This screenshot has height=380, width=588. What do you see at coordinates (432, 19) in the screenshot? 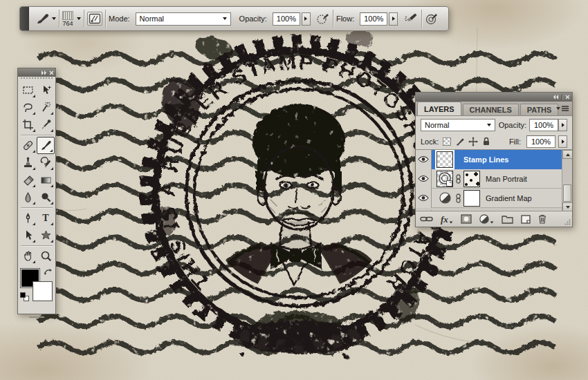
I see `tablet-size-icon` at bounding box center [432, 19].